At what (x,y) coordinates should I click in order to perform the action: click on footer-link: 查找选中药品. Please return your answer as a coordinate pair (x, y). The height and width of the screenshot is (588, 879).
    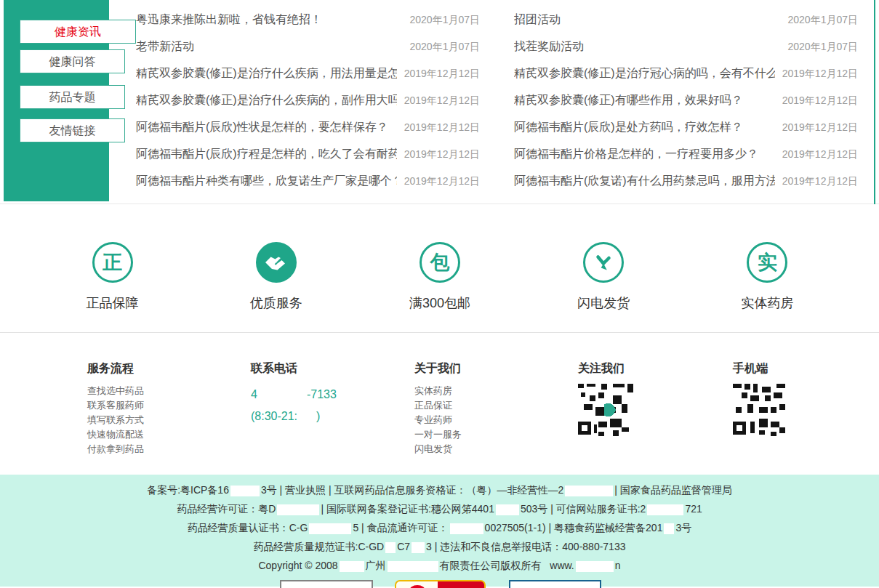
    Looking at the image, I should click on (116, 391).